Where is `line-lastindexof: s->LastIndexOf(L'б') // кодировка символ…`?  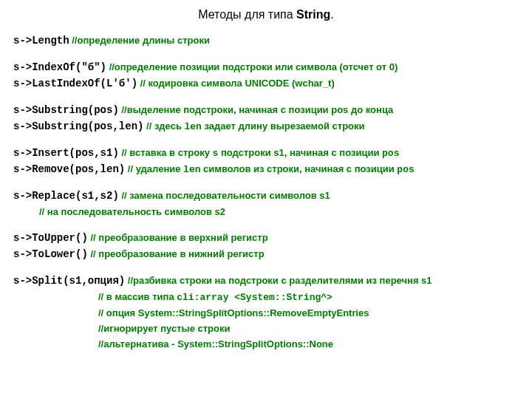
line-lastindexof: s->LastIndexOf(L'б') // кодировка символ… is located at coordinates (266, 83).